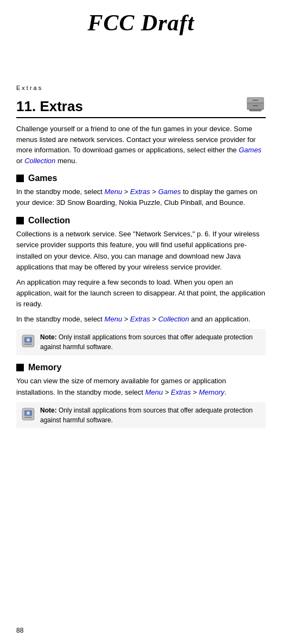 Image resolution: width=282 pixels, height=644 pixels. What do you see at coordinates (181, 392) in the screenshot?
I see `mem-extras-link: Extras` at bounding box center [181, 392].